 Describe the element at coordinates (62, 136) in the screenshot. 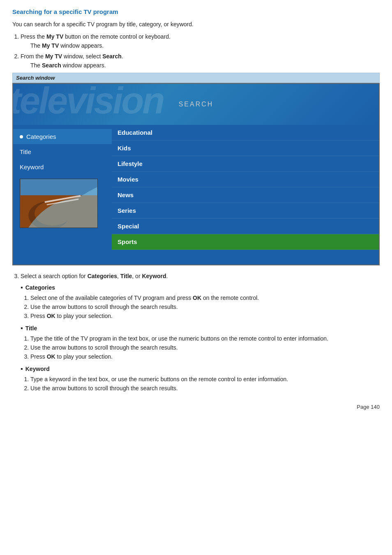

I see `nav-categories: Categories` at that location.